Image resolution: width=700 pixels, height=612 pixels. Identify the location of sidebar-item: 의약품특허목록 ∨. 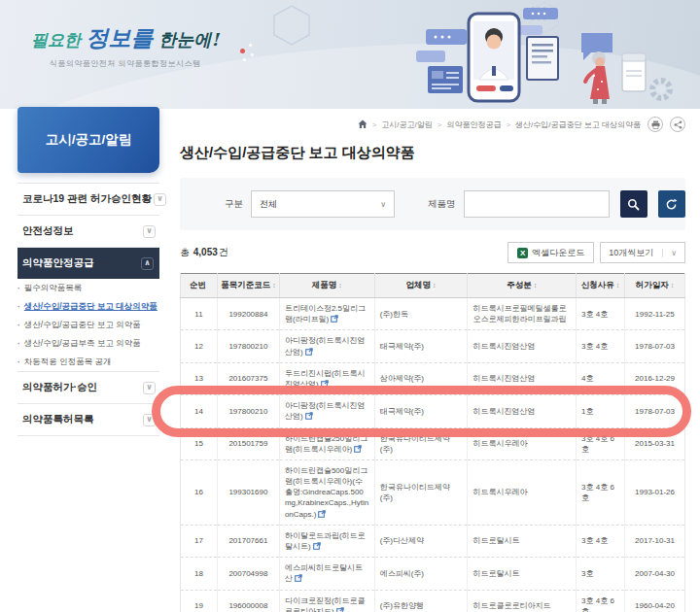
(88, 420).